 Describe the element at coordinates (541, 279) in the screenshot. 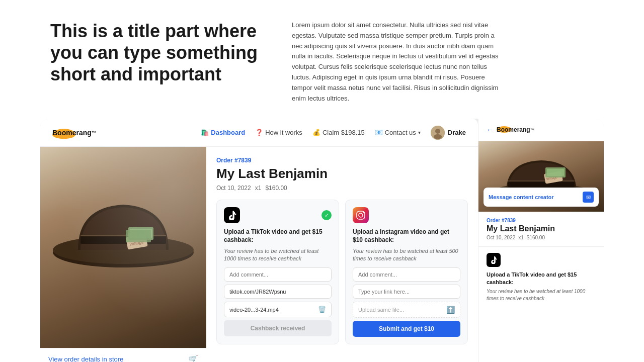

I see `mobile-tiktok-title: Upload a TikTok video and get $15 cashba…` at that location.